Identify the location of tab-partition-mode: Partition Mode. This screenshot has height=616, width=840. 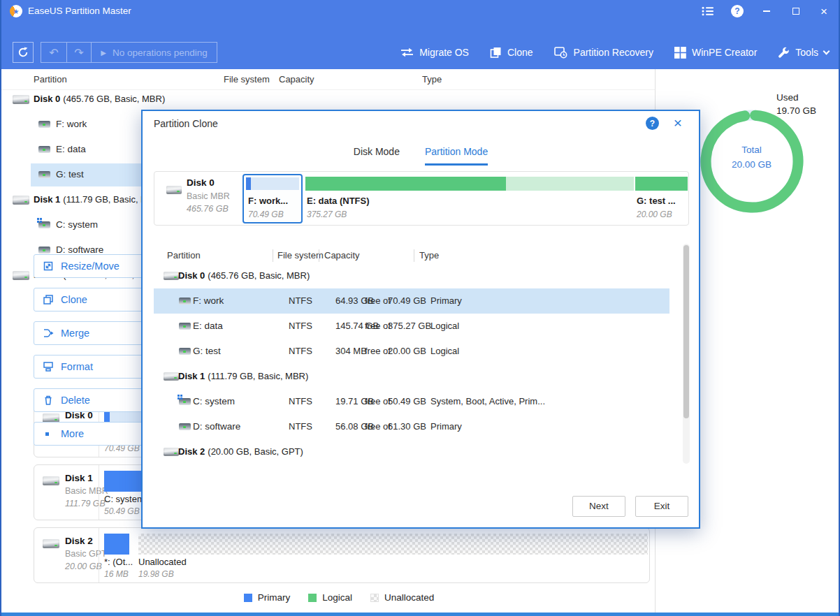
(456, 156).